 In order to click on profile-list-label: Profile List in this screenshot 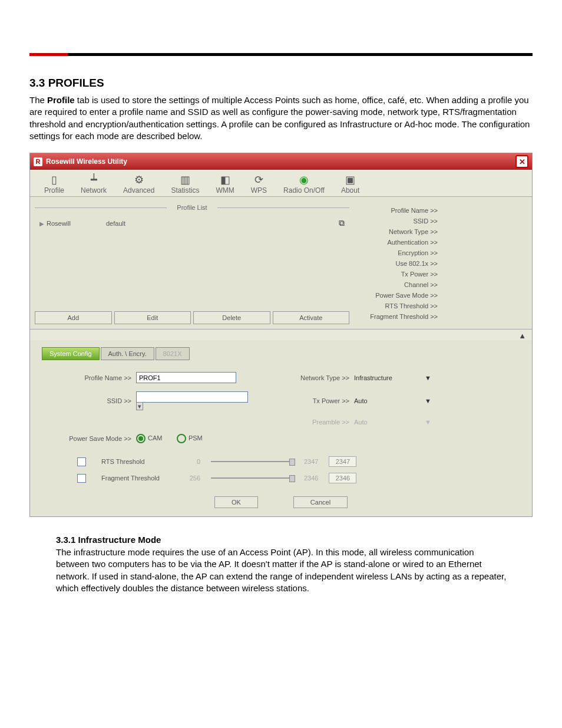, I will do `click(192, 207)`.